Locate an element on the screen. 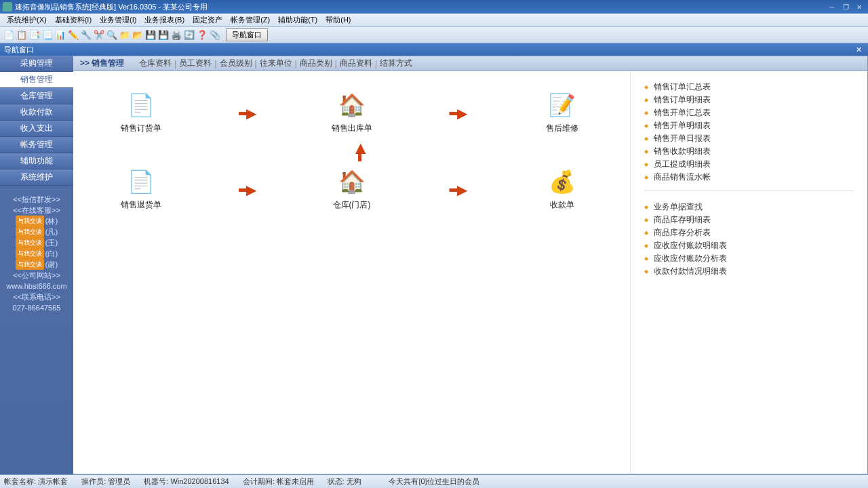 This screenshot has height=488, width=868. report-link: 销售开单明细表 is located at coordinates (749, 126).